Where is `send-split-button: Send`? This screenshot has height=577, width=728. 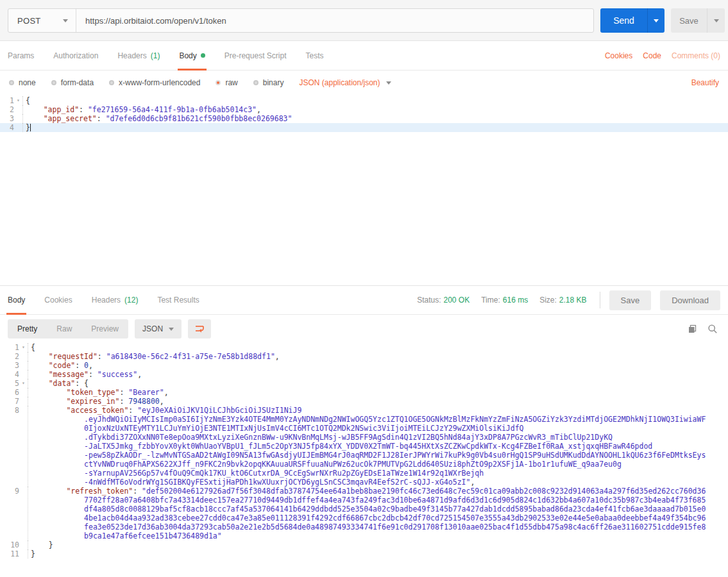 send-split-button: Send is located at coordinates (632, 21).